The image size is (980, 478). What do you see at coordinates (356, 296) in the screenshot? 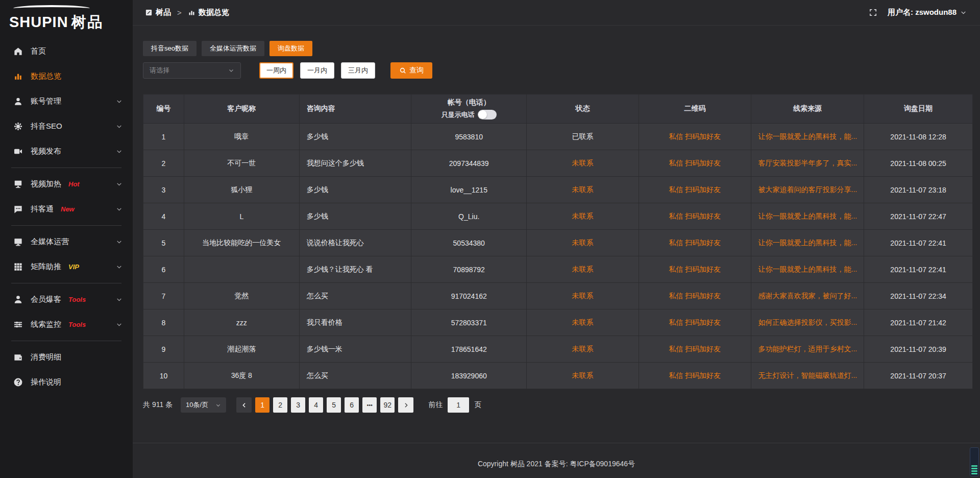
I see `cell-content: 怎么买` at bounding box center [356, 296].